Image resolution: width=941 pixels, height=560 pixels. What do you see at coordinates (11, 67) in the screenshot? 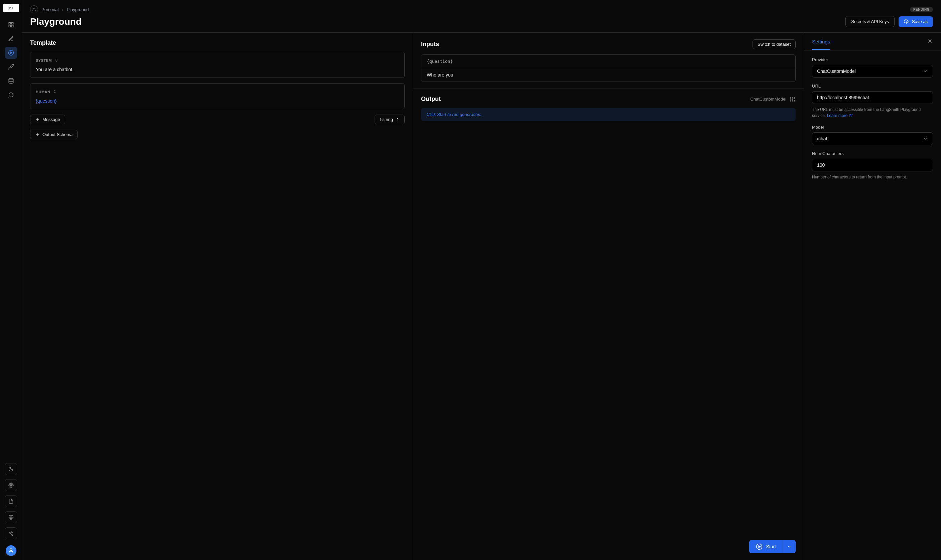
I see `rocket-icon` at bounding box center [11, 67].